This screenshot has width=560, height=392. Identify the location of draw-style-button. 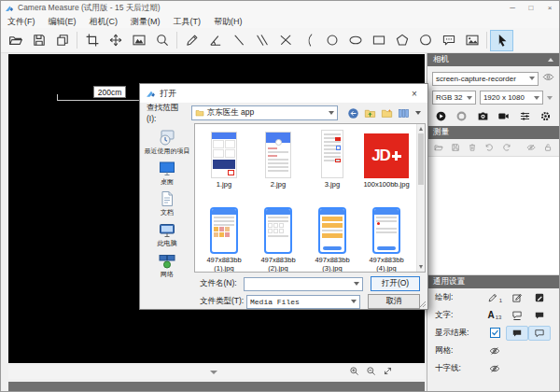
(517, 298).